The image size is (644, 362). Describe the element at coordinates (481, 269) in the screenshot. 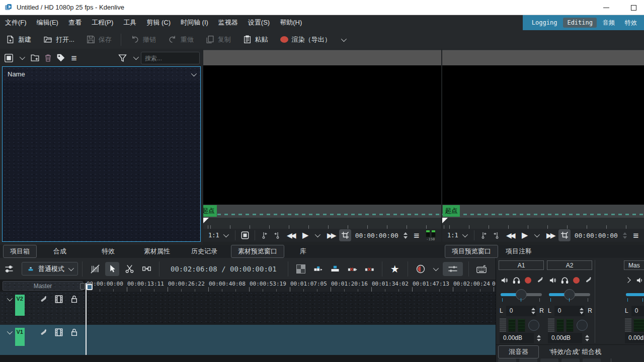

I see `keyboard-shortcuts-button` at that location.